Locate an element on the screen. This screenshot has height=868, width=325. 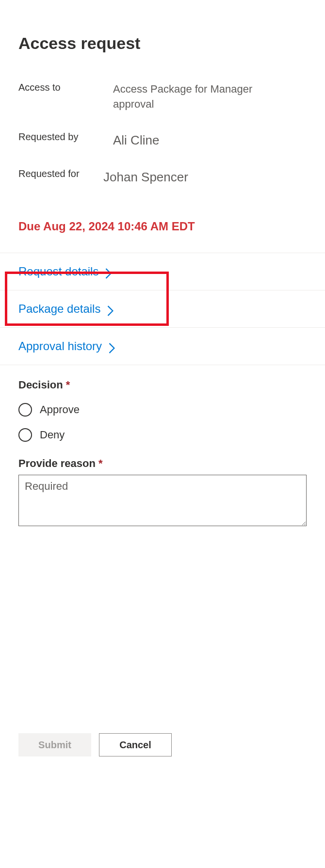
expandable-list: Request details Package details Approval… is located at coordinates (162, 309).